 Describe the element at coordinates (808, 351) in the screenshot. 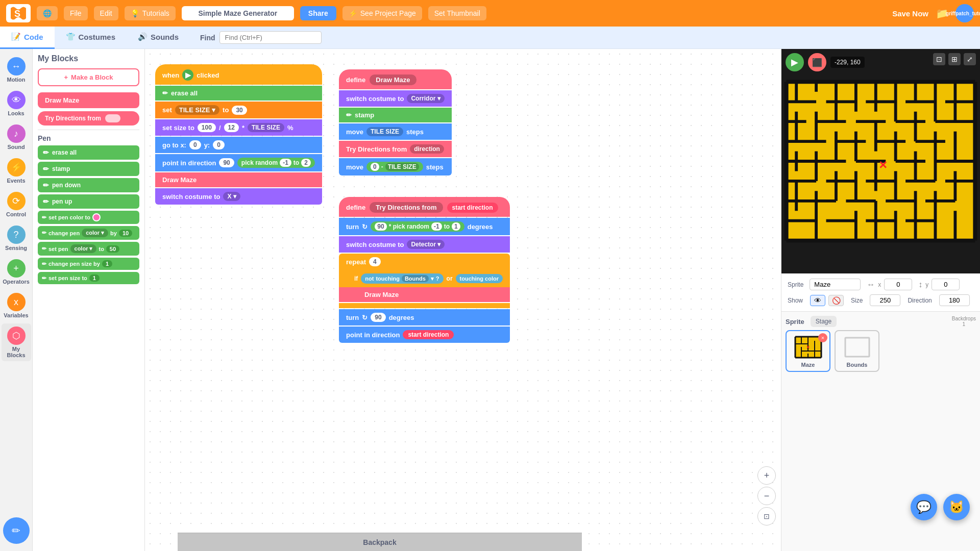

I see `sprite-thumb-maze: ×` at that location.